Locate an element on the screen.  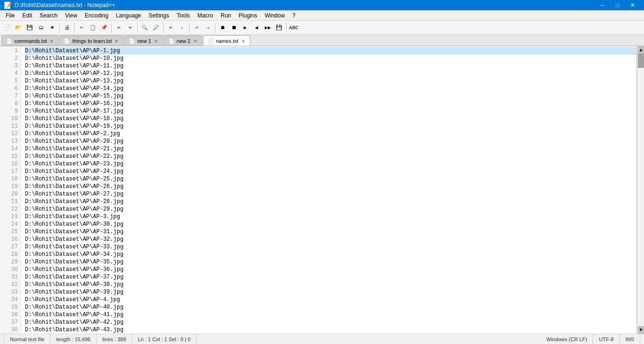
line-number: 34 is located at coordinates (9, 300).